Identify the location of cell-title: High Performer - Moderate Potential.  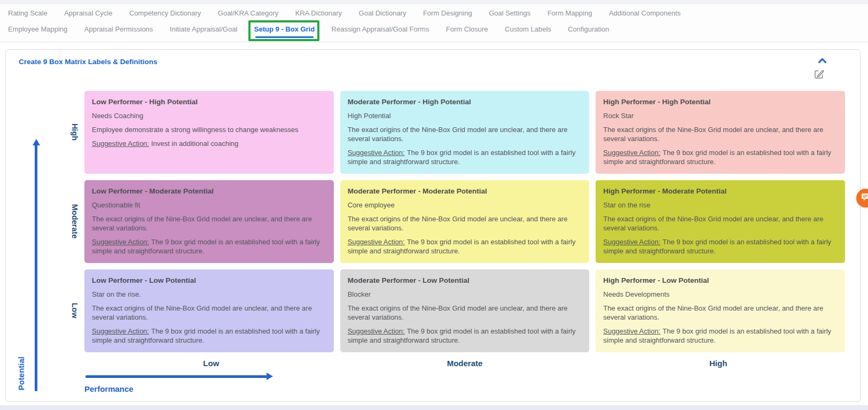
(722, 191).